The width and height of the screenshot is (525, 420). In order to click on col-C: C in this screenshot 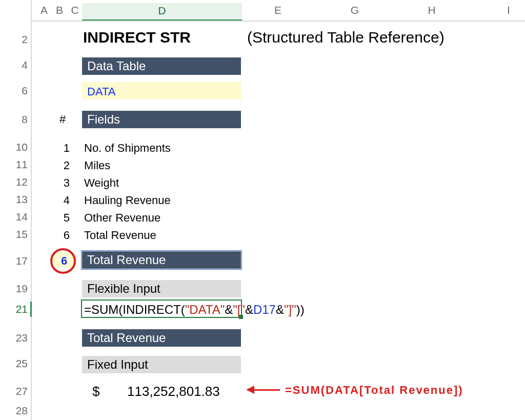, I will do `click(75, 10)`.